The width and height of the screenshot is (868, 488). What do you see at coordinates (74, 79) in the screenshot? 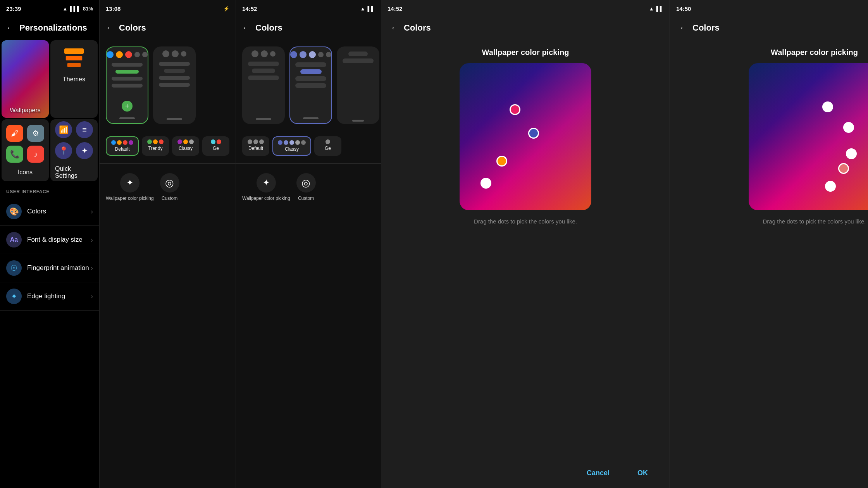
I see `themes-item: Themes` at bounding box center [74, 79].